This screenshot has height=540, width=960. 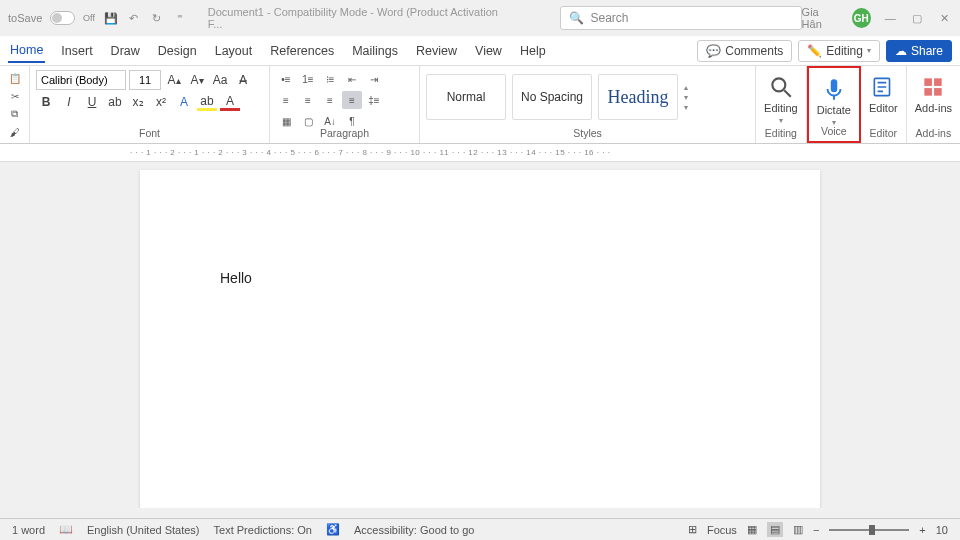 What do you see at coordinates (480, 51) in the screenshot?
I see `ribbon-tabs: Home Insert Draw Design Layout Reference…` at bounding box center [480, 51].